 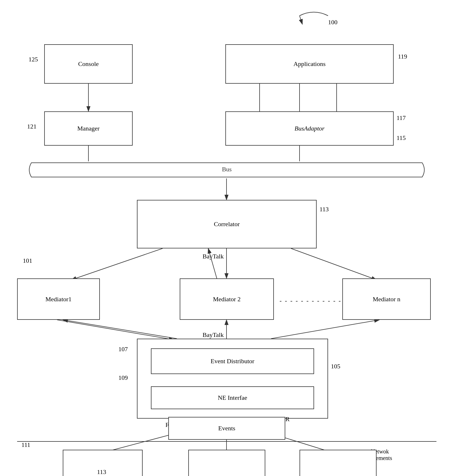 I want to click on ref-119: 119, so click(x=403, y=57).